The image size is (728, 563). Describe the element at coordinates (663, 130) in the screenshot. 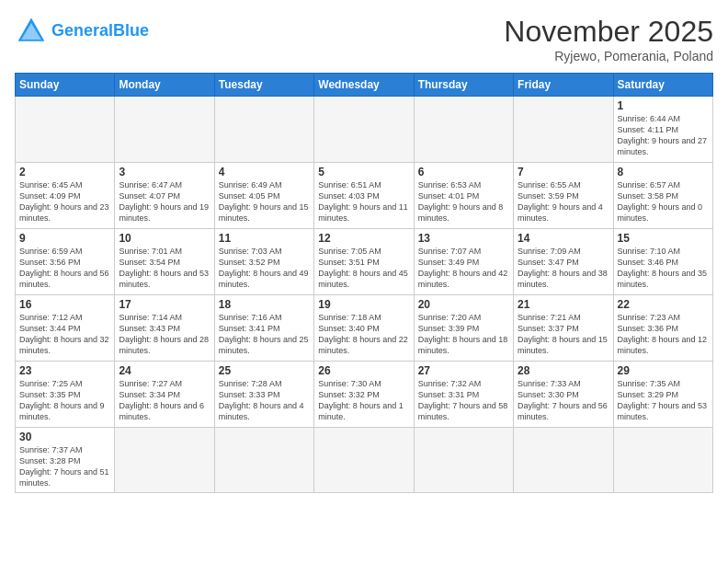

I see `table-row: 1Sunrise: 6:44 AM Sunset: 4:11 PM Daylig…` at that location.